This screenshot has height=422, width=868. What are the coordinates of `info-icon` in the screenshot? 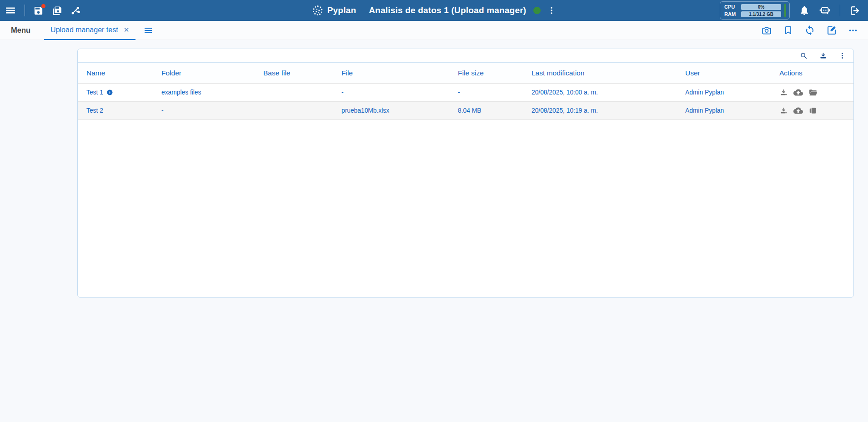 It's located at (110, 93).